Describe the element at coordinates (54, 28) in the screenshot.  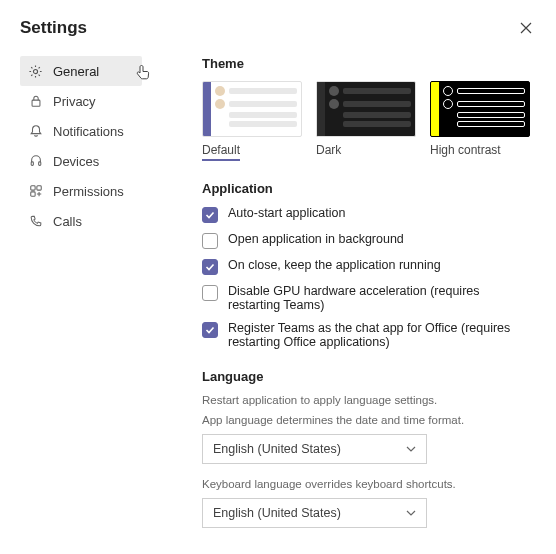
I see `page-title: Settings` at that location.